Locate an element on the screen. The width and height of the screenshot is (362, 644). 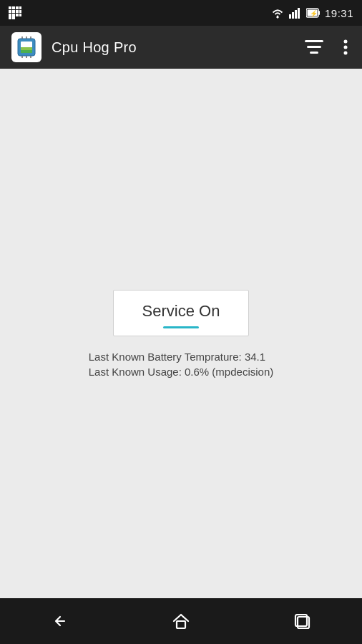
status-bar: ⚡ 19:31 is located at coordinates (181, 13).